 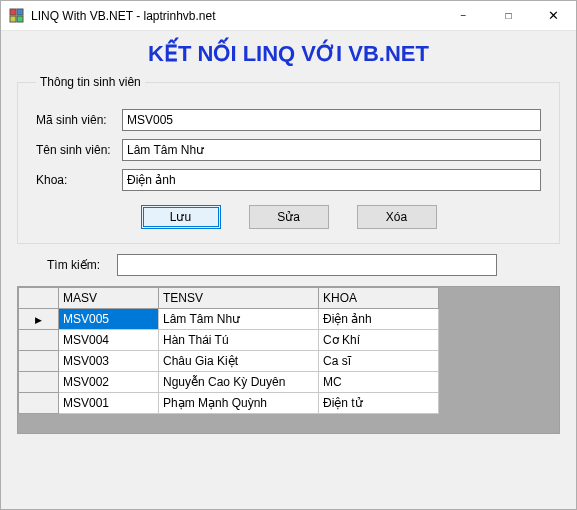 I want to click on grid-header-khoa: KHOA, so click(x=379, y=298).